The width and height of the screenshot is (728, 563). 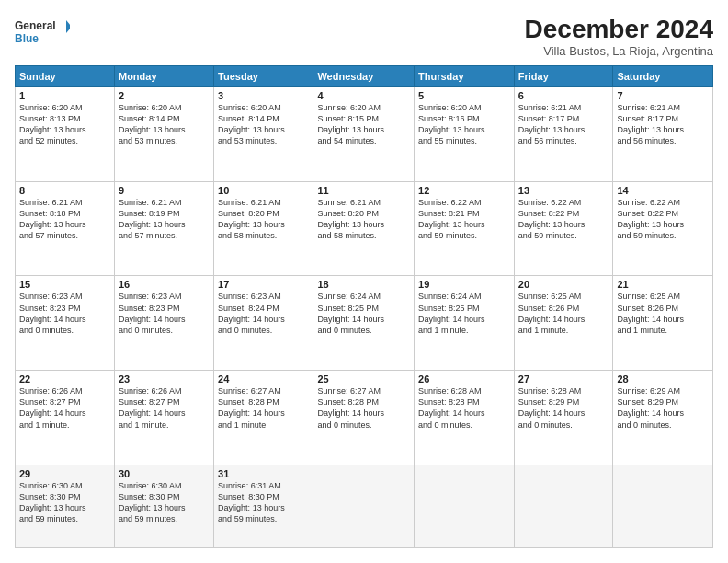 I want to click on calendar-cell: 28Sunrise: 6:29 AM Sunset: 8:29 PM Dayli…, so click(x=664, y=418).